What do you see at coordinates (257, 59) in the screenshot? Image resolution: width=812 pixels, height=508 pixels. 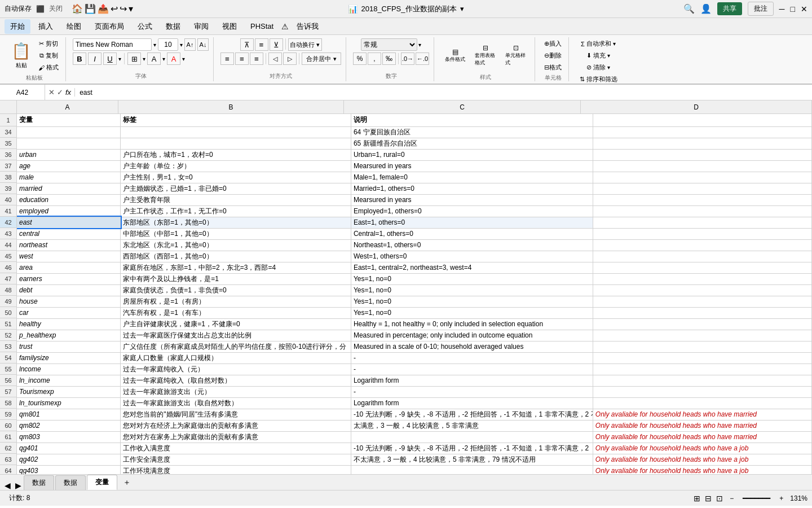 I see `align-right-button: ≡` at bounding box center [257, 59].